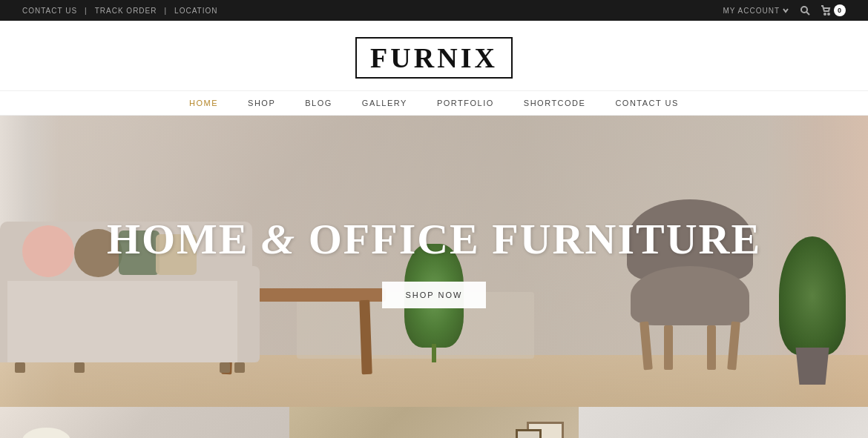  What do you see at coordinates (384, 103) in the screenshot?
I see `nav-gallery: GALLERY` at bounding box center [384, 103].